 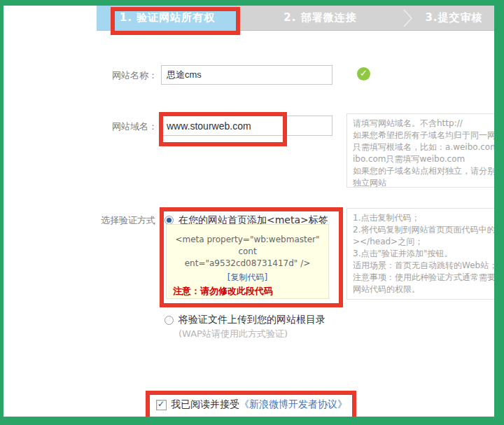 What do you see at coordinates (454, 18) in the screenshot?
I see `tab-submit-review: 3.提交审核` at bounding box center [454, 18].